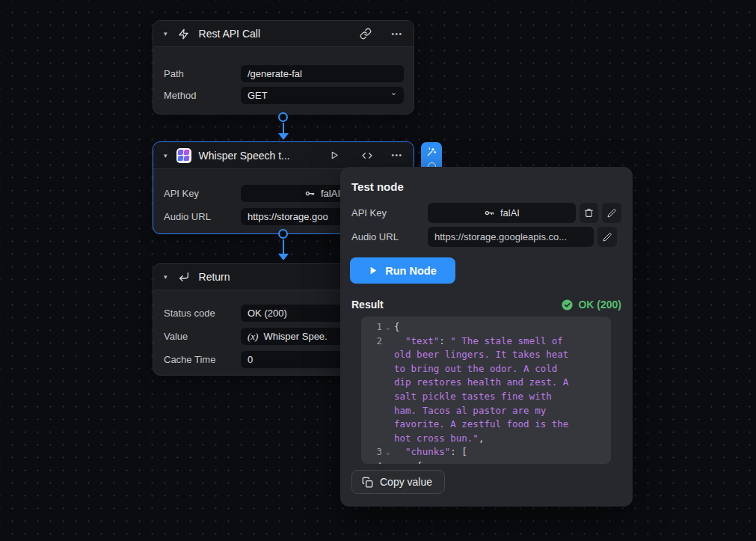 The width and height of the screenshot is (756, 541). Describe the element at coordinates (184, 34) in the screenshot. I see `zap-icon` at that location.